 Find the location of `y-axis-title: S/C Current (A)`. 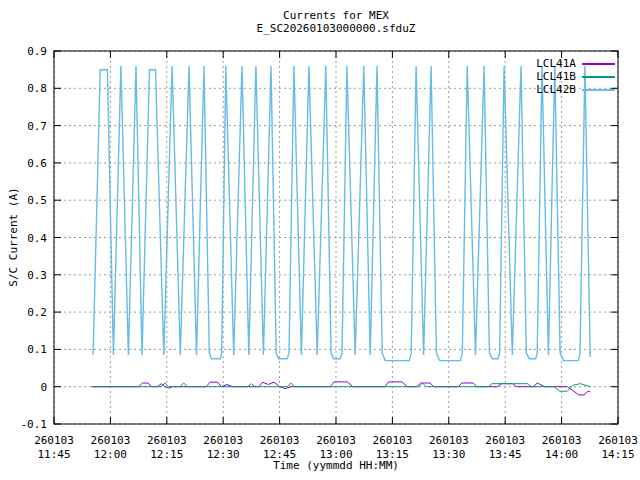

y-axis-title: S/C Current (A) is located at coordinates (14, 236).